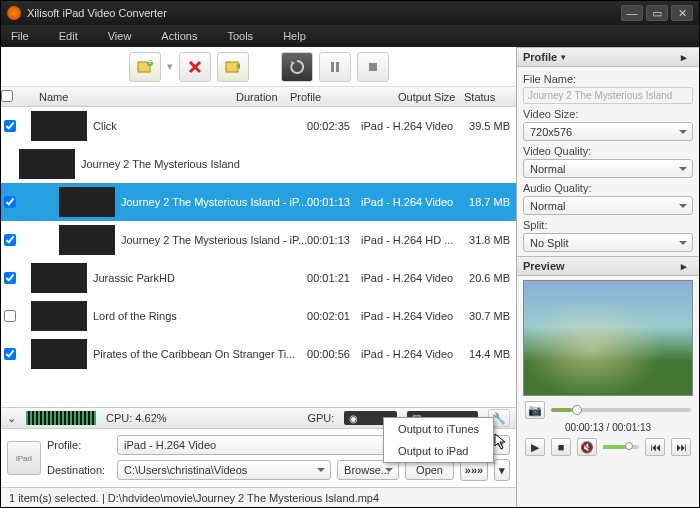 This screenshot has height=508, width=700. Describe the element at coordinates (632, 13) in the screenshot. I see `minimize-button: —` at that location.